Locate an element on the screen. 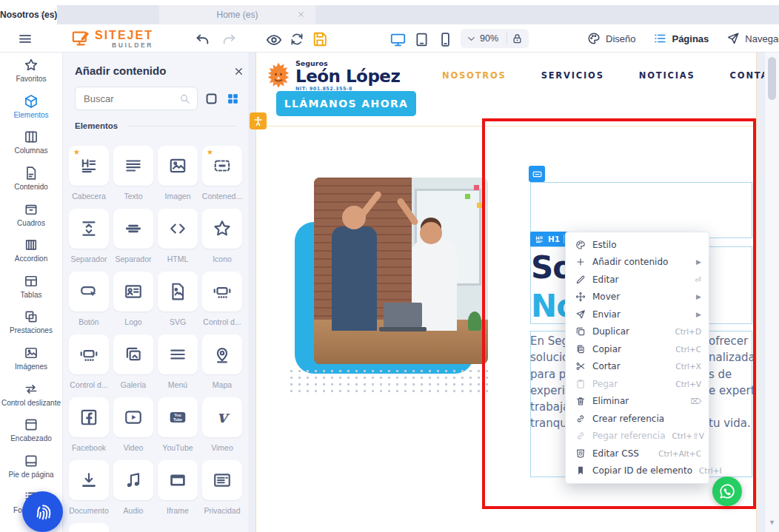 This screenshot has width=779, height=532. sitejet-logo-icon is located at coordinates (81, 38).